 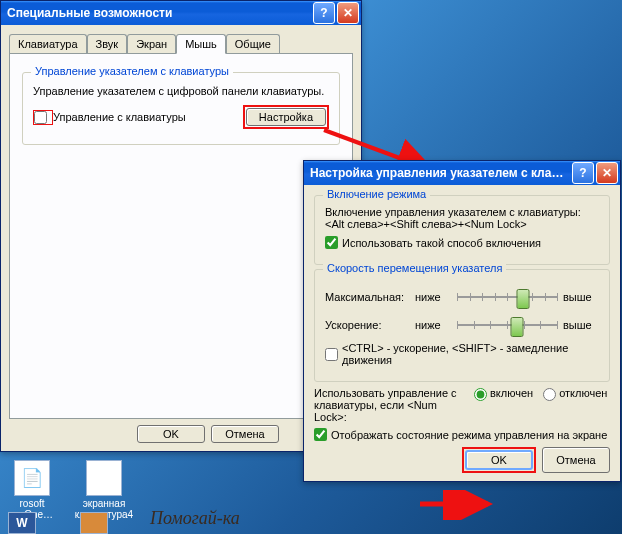 I want to click on numlock-text: Использовать управление с клавиатуры, ес…, so click(x=389, y=405).